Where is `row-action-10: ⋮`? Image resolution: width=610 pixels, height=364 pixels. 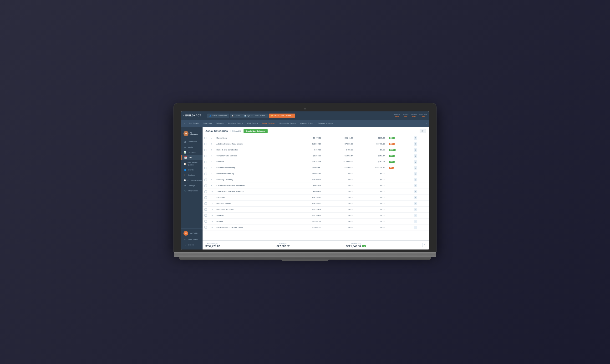
row-action-10: ⋮ is located at coordinates (420, 192).